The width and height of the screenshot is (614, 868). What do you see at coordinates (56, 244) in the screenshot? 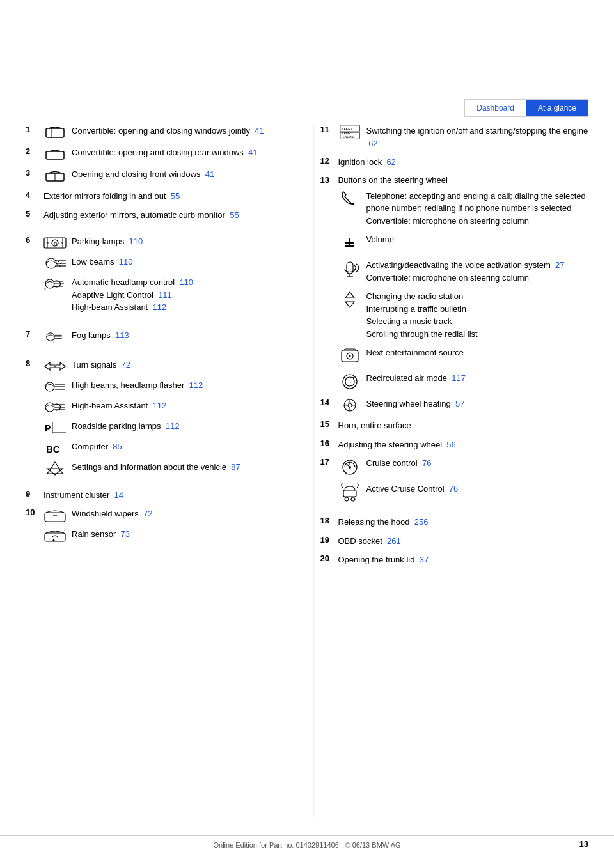
I see `svg-text: D` at bounding box center [56, 244].